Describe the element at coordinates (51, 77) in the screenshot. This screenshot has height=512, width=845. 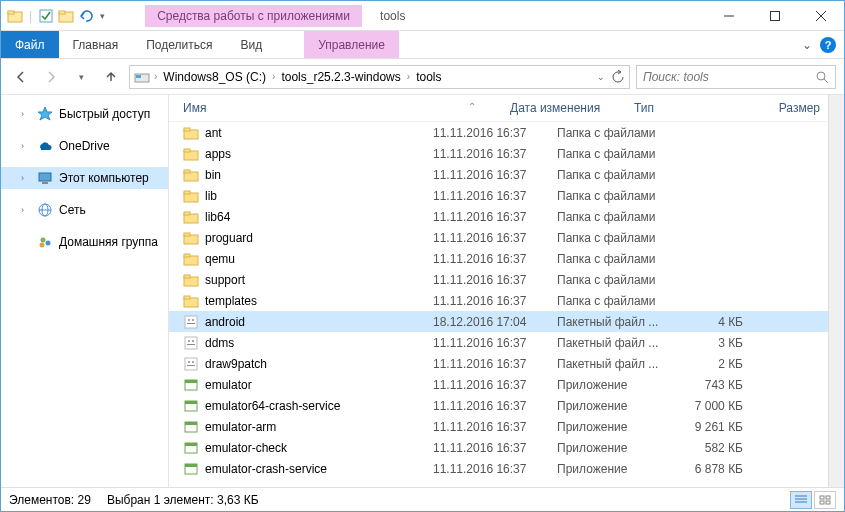
I see `forward-button` at that location.